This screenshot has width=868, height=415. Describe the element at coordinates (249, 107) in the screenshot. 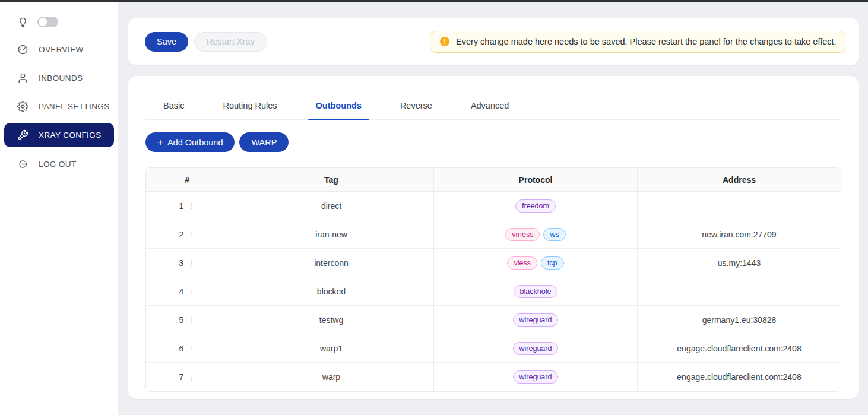

I see `tab-routing-rules: Routing Rules` at that location.